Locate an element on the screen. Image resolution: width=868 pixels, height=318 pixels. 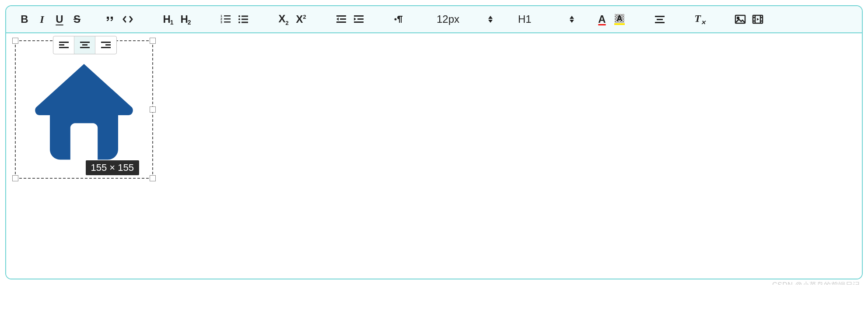
direction-button is located at coordinates (399, 19).